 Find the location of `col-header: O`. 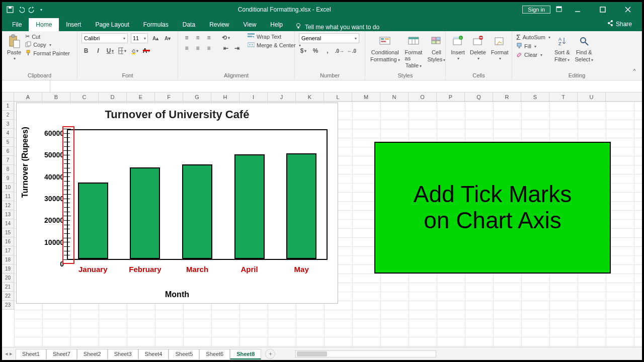

col-header: O is located at coordinates (423, 97).